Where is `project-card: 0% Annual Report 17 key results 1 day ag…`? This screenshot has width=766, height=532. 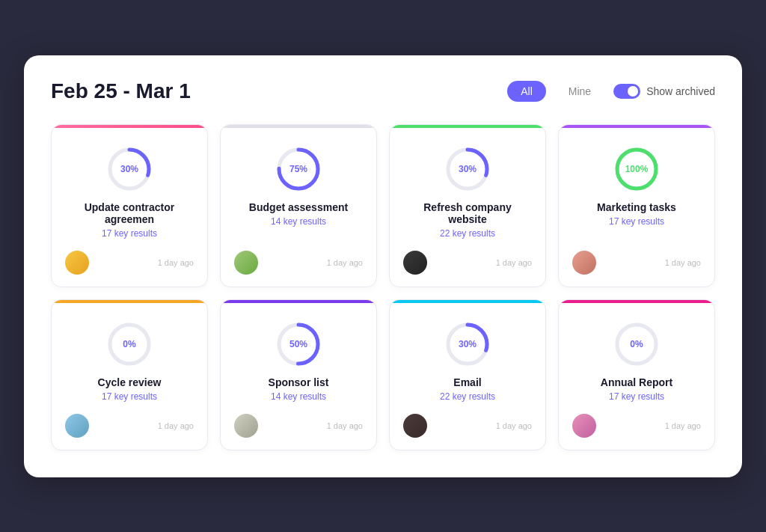 project-card: 0% Annual Report 17 key results 1 day ag… is located at coordinates (637, 375).